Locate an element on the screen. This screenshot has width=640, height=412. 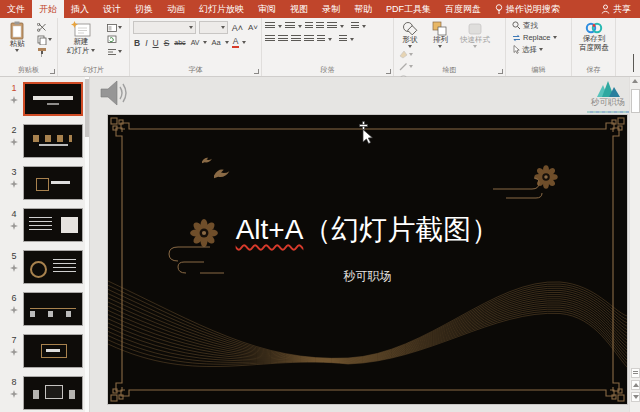
arrange-button: 排列 is located at coordinates (440, 34).